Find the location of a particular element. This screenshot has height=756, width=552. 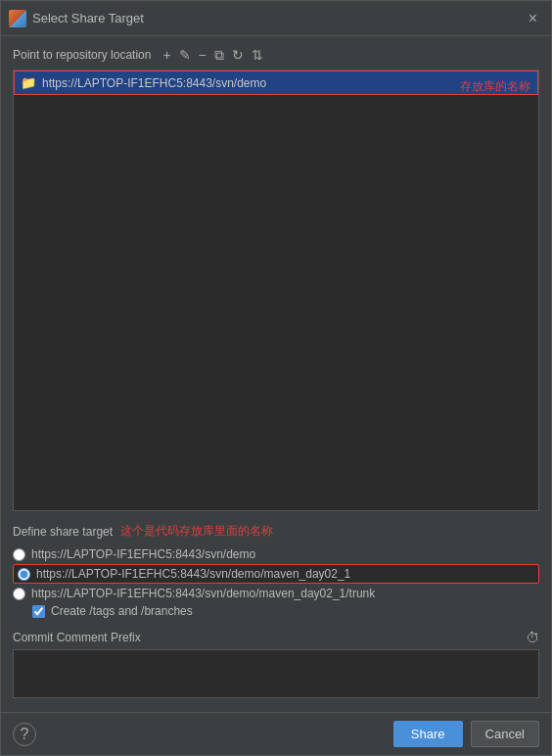

folder-icon: 📁 is located at coordinates (28, 82).